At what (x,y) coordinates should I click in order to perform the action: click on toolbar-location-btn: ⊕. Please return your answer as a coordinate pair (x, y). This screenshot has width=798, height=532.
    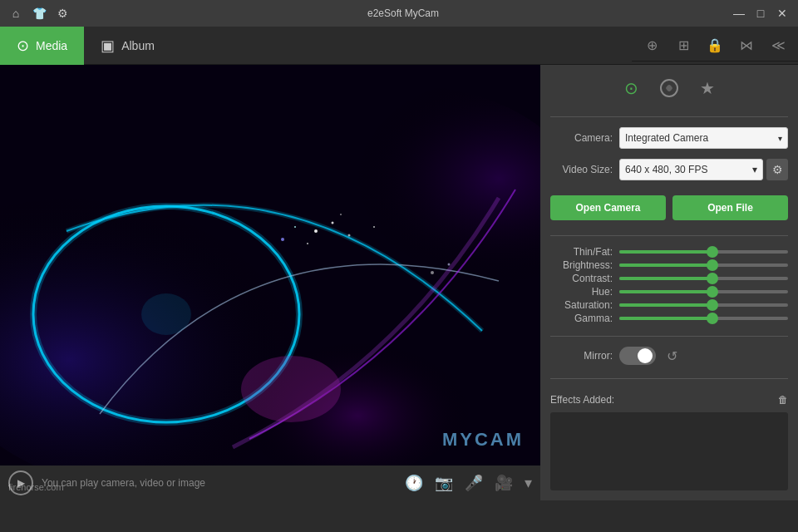
    Looking at the image, I should click on (652, 45).